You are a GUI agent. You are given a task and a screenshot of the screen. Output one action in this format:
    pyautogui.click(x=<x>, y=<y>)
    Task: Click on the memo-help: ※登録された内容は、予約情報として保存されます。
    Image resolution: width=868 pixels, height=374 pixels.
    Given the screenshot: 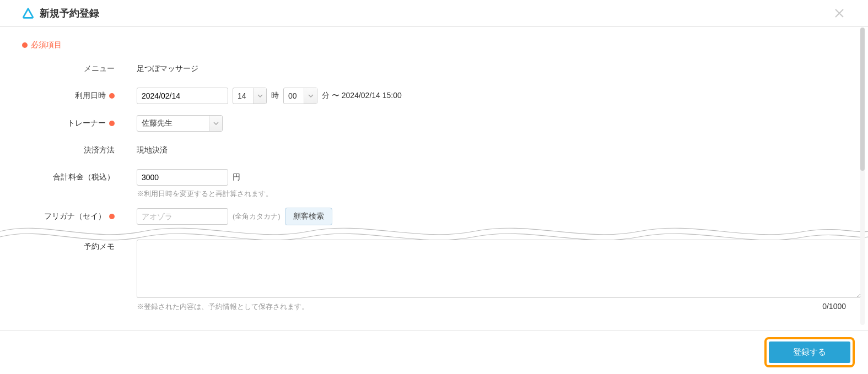 What is the action you would take?
    pyautogui.click(x=223, y=307)
    